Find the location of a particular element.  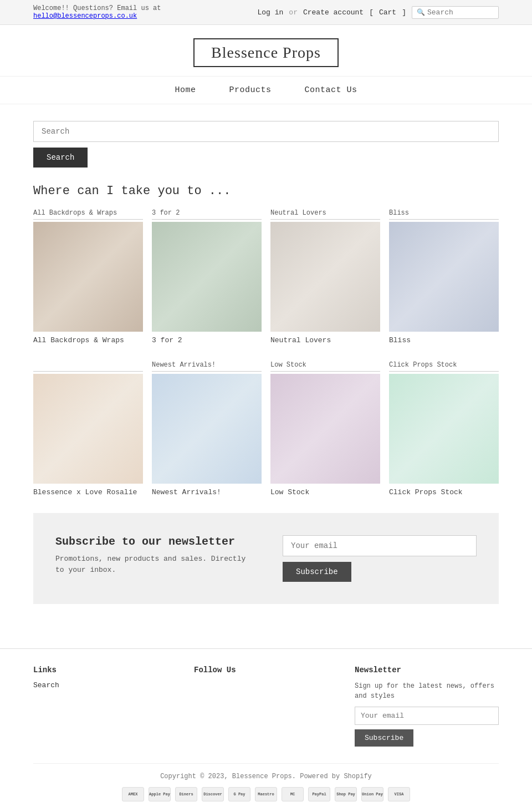

search-icon: 🔍 is located at coordinates (421, 12).